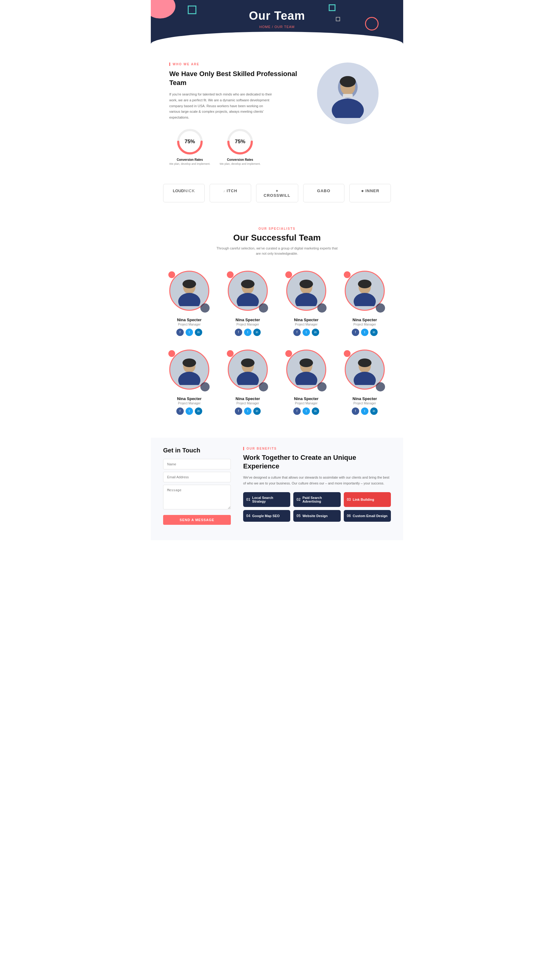 The width and height of the screenshot is (554, 980). I want to click on benefit-item-6: 06 Custom Email Design, so click(368, 516).